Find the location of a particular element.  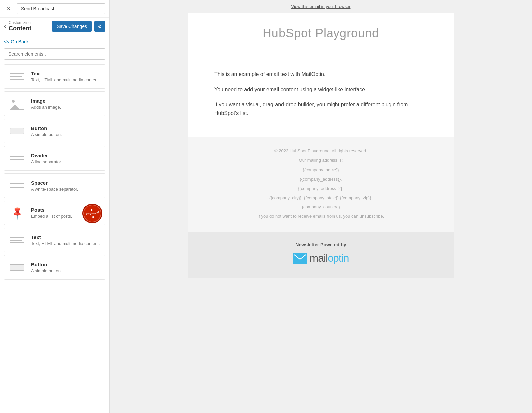

element-card-text-2: Text Text, HTML and multimedia content. is located at coordinates (55, 240).